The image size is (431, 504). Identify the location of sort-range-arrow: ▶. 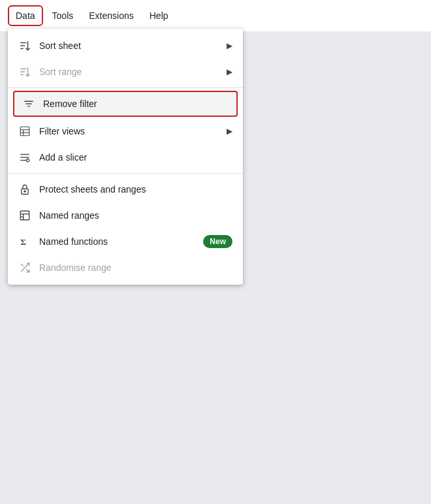
(230, 72).